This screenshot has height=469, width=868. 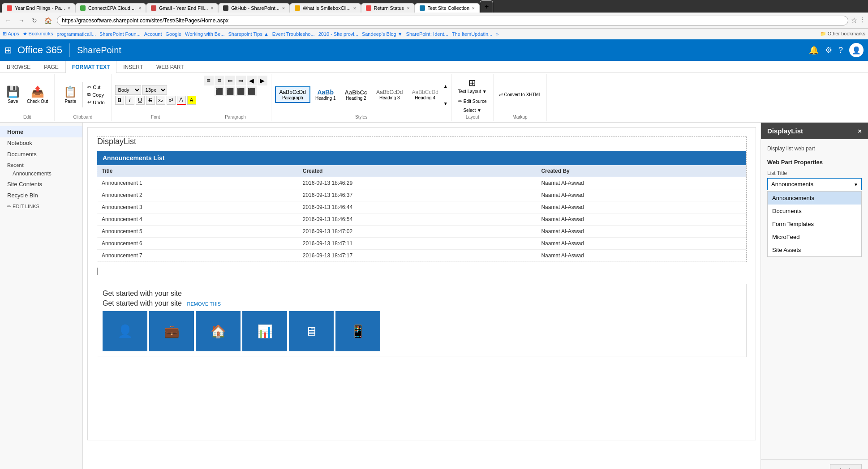 What do you see at coordinates (854, 21) in the screenshot?
I see `bookmark-icon: ☆` at bounding box center [854, 21].